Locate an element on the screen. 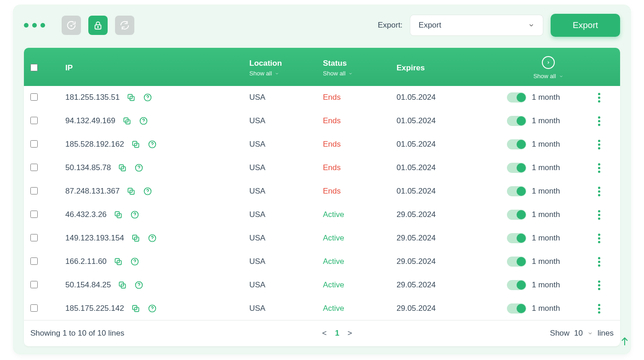 The height and width of the screenshot is (360, 644). th-status-filter: Show all is located at coordinates (360, 74).